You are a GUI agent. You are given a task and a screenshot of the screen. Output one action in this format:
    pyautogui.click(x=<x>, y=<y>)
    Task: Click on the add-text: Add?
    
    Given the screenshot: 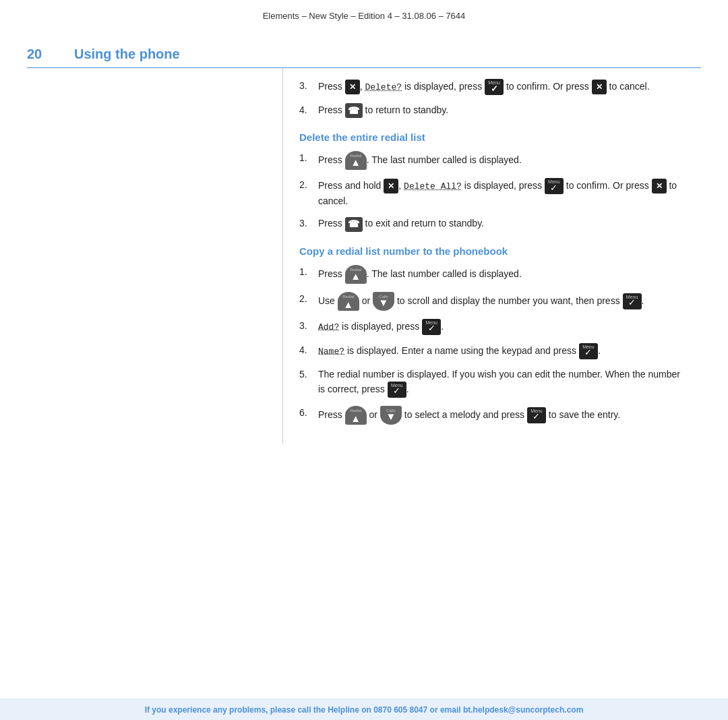 What is the action you would take?
    pyautogui.click(x=329, y=326)
    